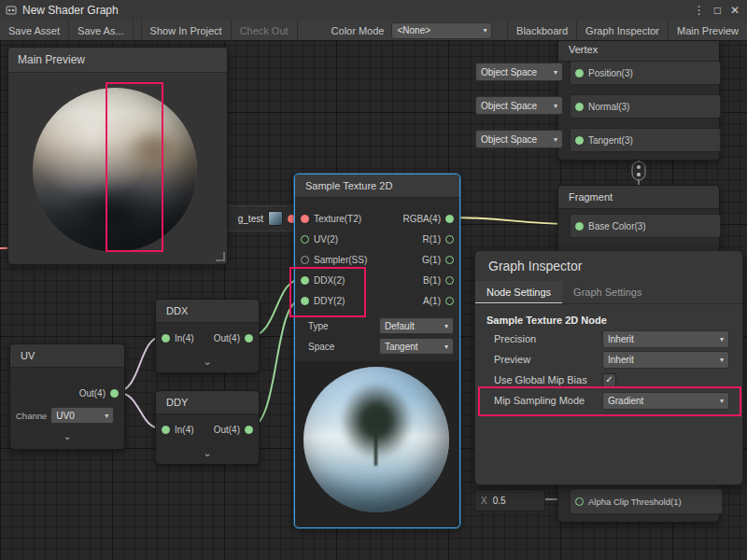  I want to click on uv-channel-dropdown: UV0 ▾, so click(82, 415).